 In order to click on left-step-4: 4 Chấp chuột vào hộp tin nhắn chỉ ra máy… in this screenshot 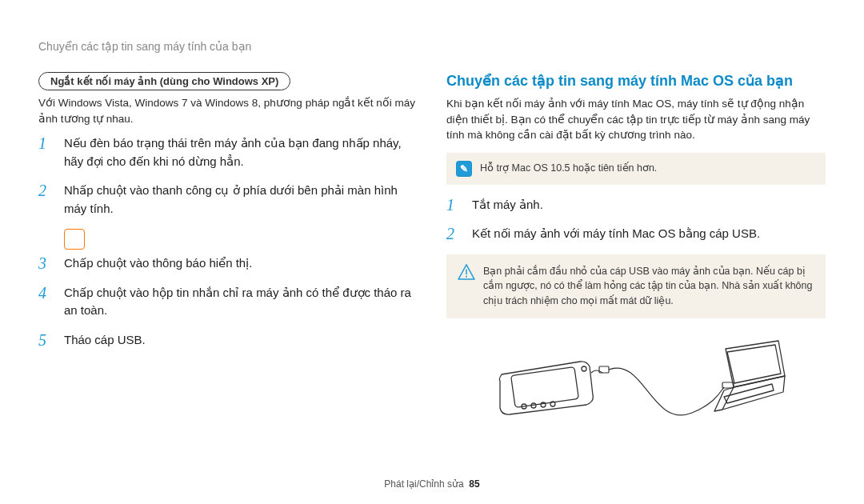, I will do `click(228, 302)`.